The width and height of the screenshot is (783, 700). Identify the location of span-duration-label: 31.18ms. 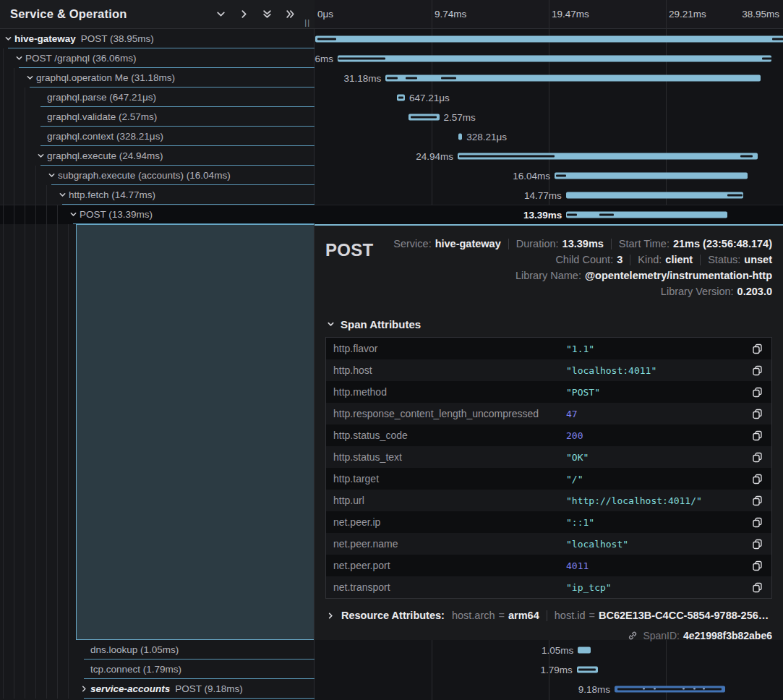
(362, 78).